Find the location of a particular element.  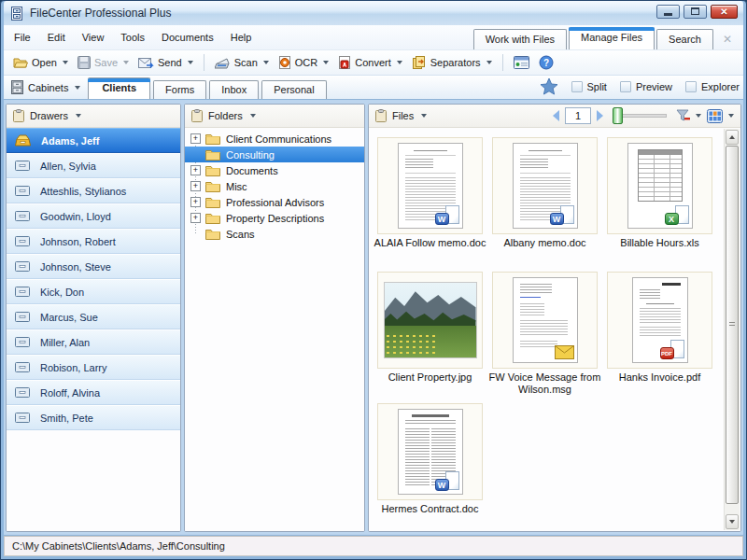

separators-button: Separators is located at coordinates (452, 63).